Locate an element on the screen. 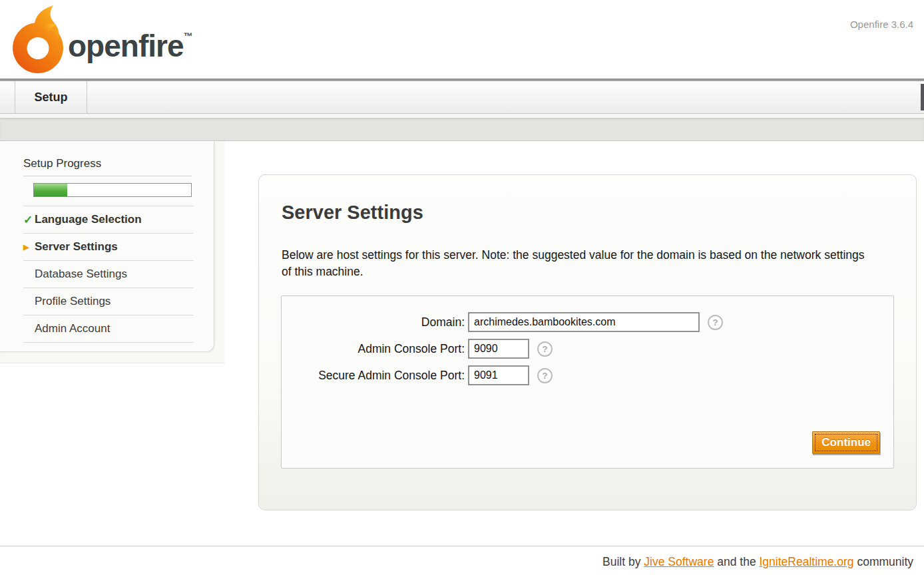 This screenshot has height=583, width=924. admin-console-port-label: Admin Console Port: is located at coordinates (375, 349).